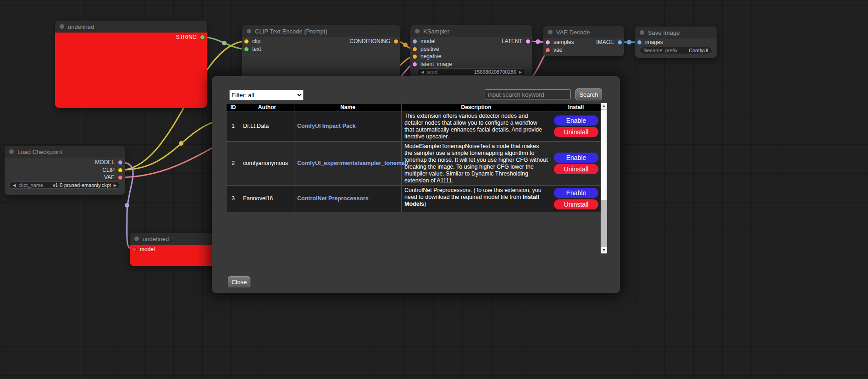  Describe the element at coordinates (471, 31) in the screenshot. I see `node-titlebar: KSampler` at that location.